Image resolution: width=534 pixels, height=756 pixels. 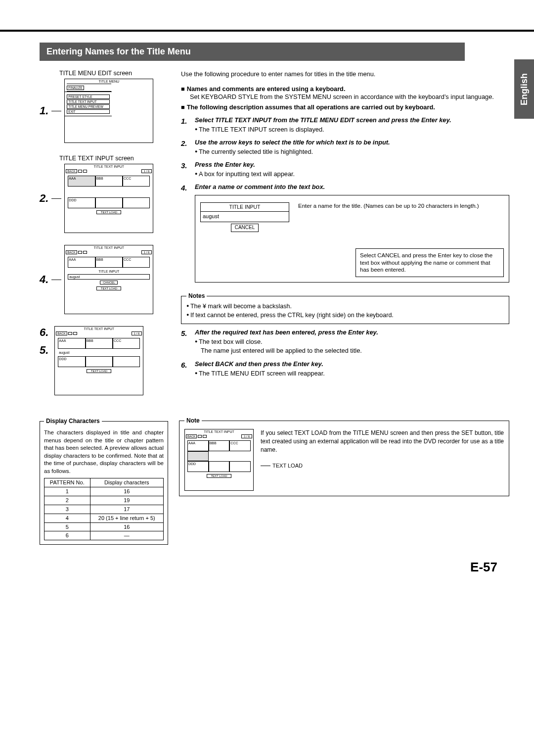 I want to click on step-6: Select BACK and then press the Enter key…, so click(x=345, y=369).